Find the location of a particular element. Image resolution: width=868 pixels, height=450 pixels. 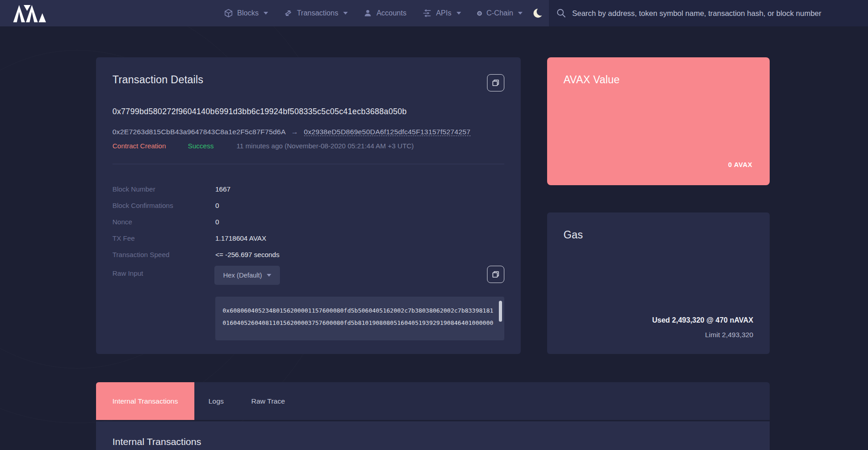

encoding-selector-label: Hex (Default) is located at coordinates (242, 275).